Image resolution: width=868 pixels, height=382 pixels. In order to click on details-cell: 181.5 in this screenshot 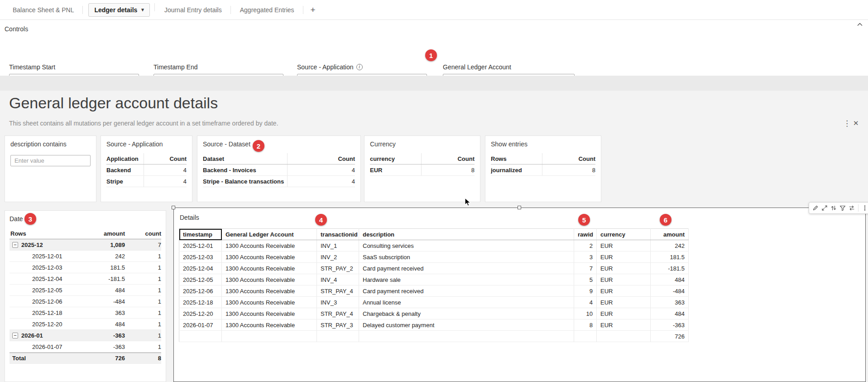, I will do `click(670, 257)`.